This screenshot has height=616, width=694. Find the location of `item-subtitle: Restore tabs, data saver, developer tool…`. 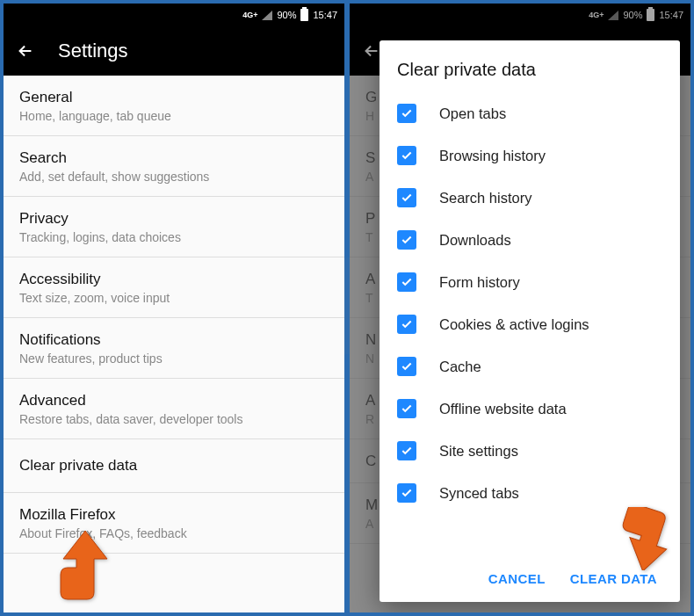

item-subtitle: Restore tabs, data saver, developer tool… is located at coordinates (174, 419).